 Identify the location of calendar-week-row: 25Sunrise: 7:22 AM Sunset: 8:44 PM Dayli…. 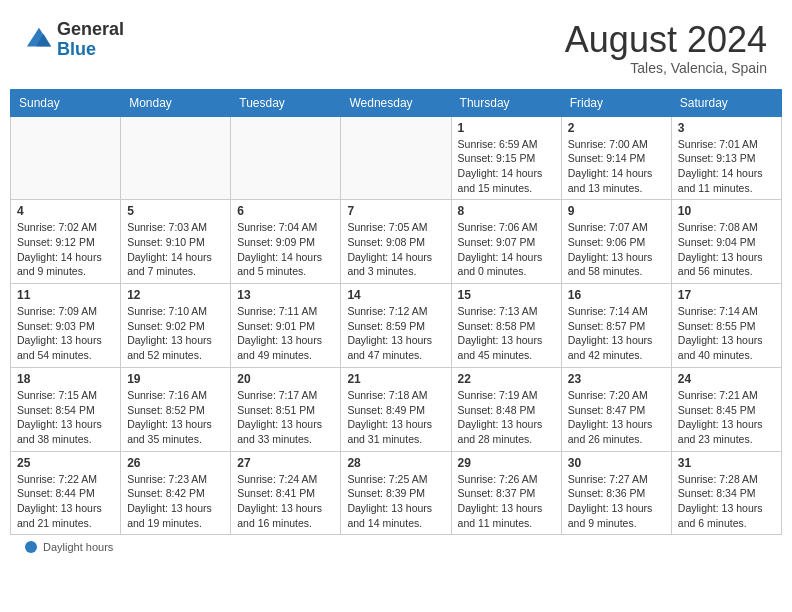
(396, 493).